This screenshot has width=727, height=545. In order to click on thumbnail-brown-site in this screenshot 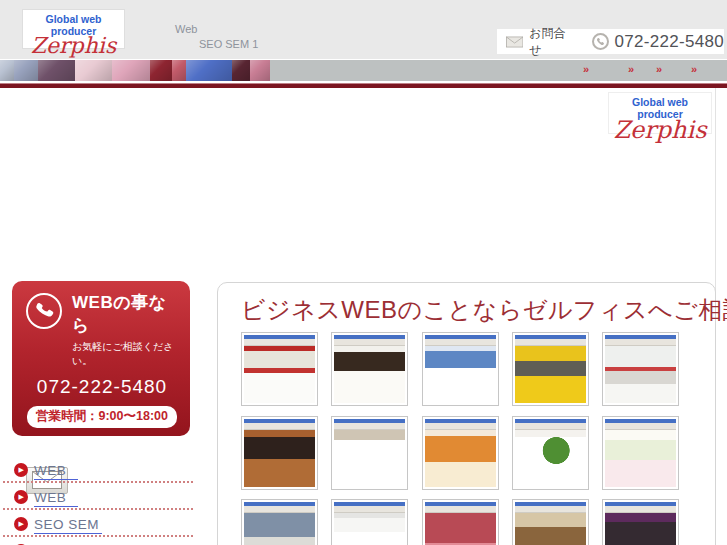, I will do `click(280, 453)`.